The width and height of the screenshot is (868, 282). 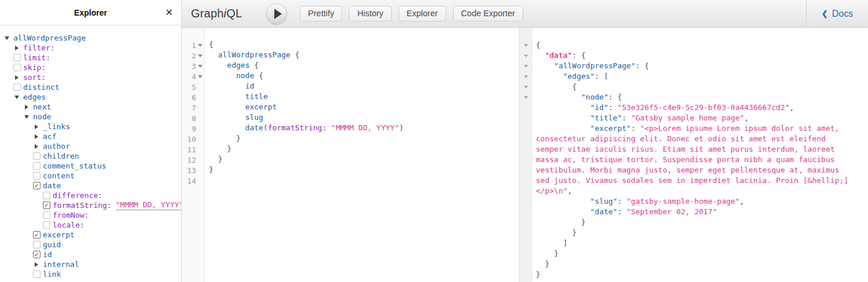 I want to click on code-token: "MMMM DD, YYYY", so click(x=365, y=127).